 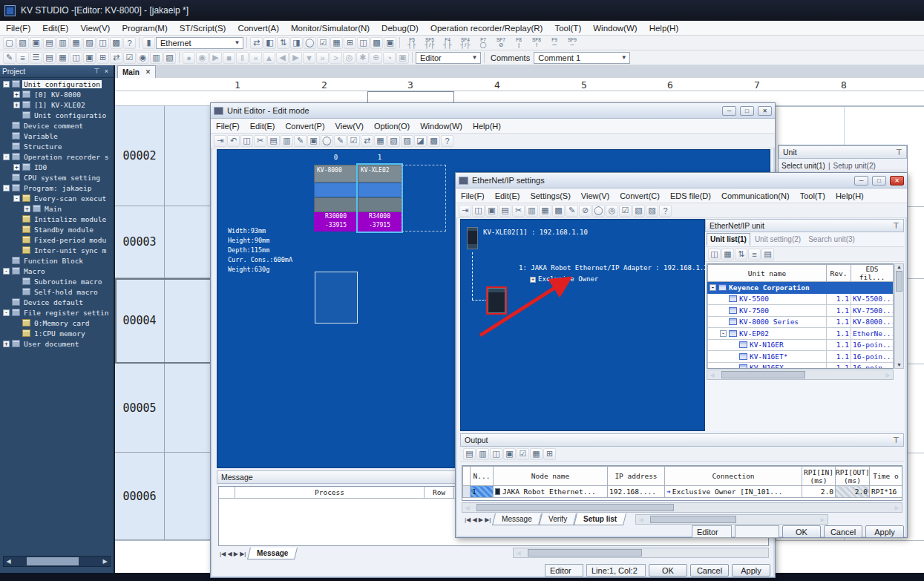 What do you see at coordinates (625, 211) in the screenshot?
I see `verify-icon: ☑` at bounding box center [625, 211].